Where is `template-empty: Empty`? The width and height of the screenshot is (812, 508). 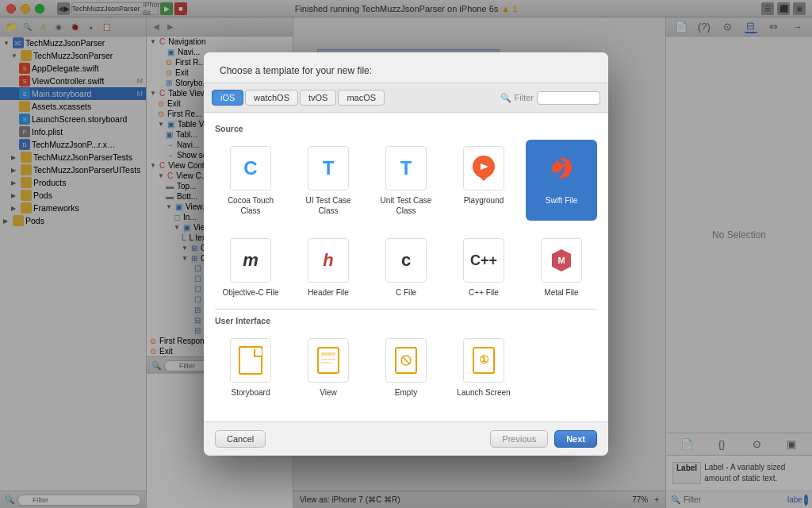 template-empty: Empty is located at coordinates (406, 367).